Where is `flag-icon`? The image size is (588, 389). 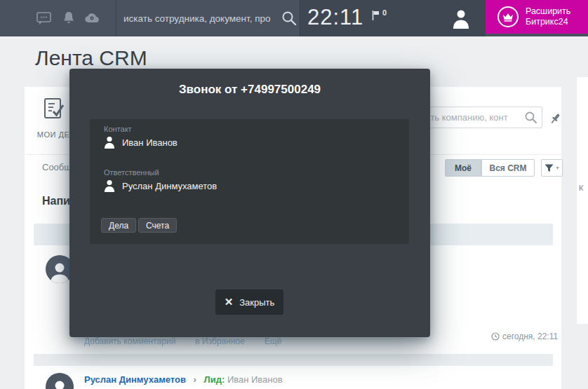 flag-icon is located at coordinates (376, 17).